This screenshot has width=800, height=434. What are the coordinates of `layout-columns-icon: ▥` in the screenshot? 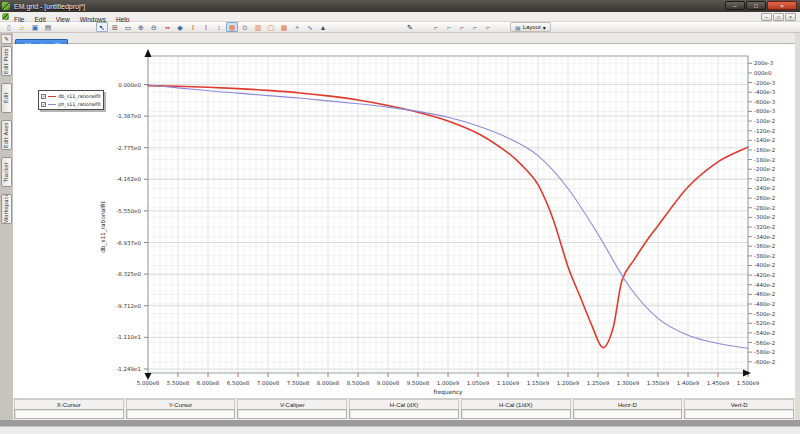 It's located at (258, 27).